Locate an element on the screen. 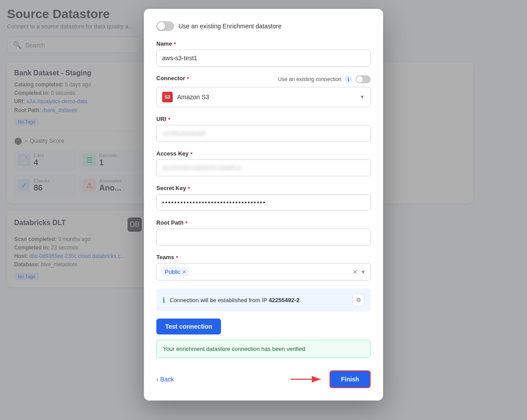 The width and height of the screenshot is (527, 420). toggle-row: Use an existing Enrichment datastore is located at coordinates (264, 26).